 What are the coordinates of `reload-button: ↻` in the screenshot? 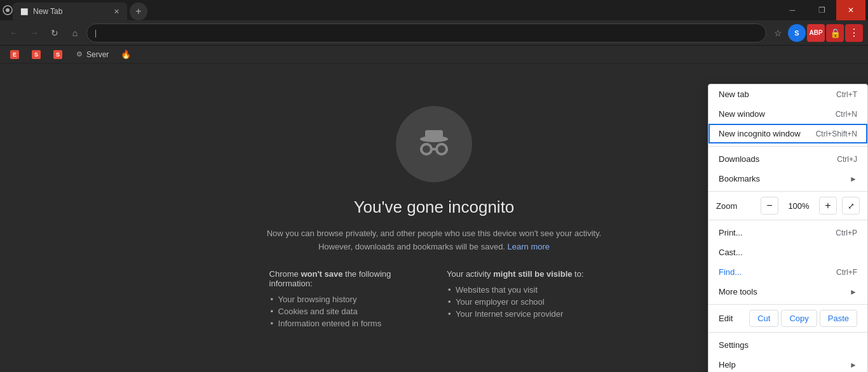 It's located at (55, 33).